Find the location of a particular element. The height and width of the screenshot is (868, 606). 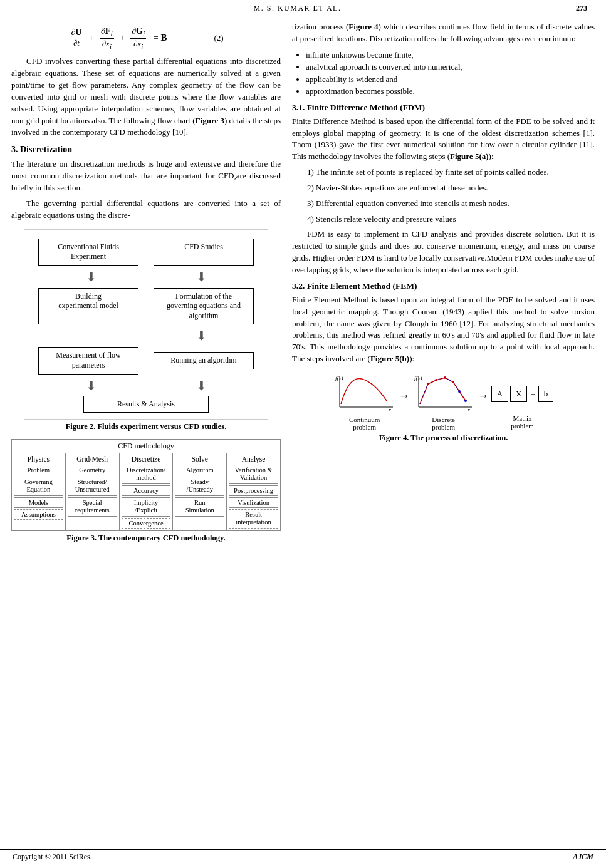

fig3-col-solve: Solve Algorithm Steady/Unsteady RunSimul… is located at coordinates (200, 492).